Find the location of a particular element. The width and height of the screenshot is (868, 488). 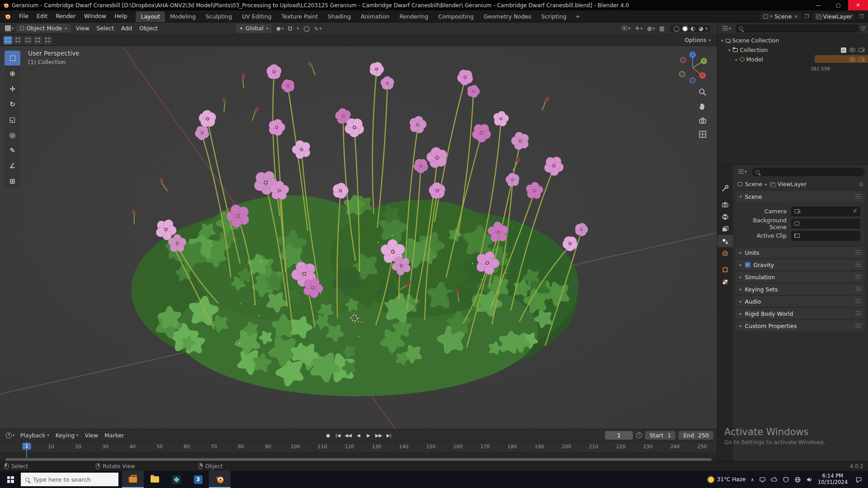

cloud-tray-icon is located at coordinates (774, 480).